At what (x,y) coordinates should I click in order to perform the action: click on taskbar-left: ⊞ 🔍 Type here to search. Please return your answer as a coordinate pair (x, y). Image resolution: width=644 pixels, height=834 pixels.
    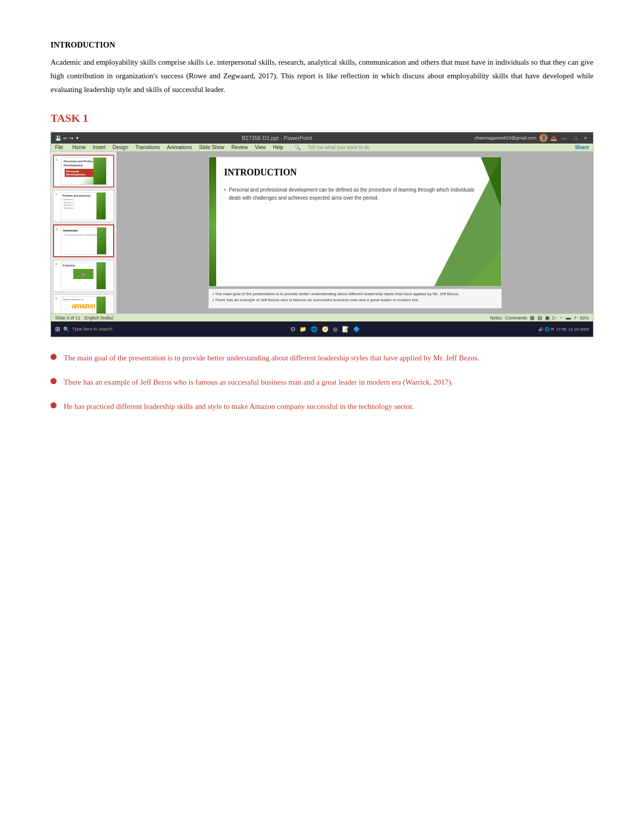
    Looking at the image, I should click on (84, 329).